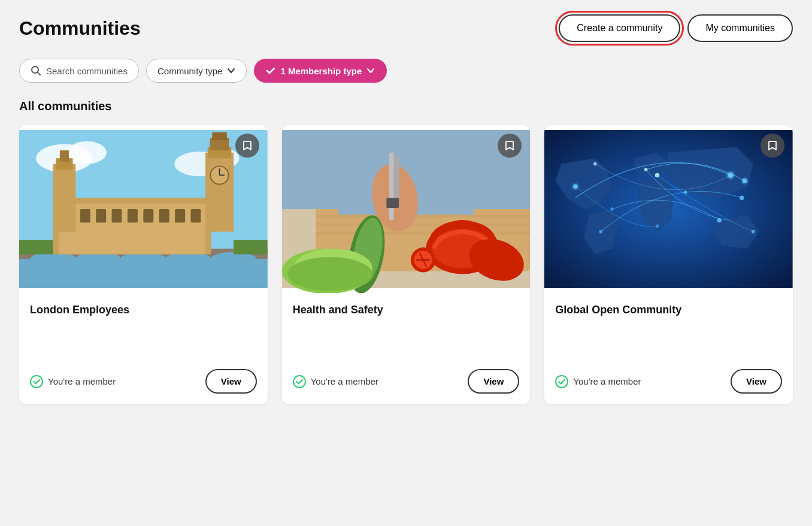 This screenshot has height=526, width=812. Describe the element at coordinates (772, 146) in the screenshot. I see `bookmark-button-global` at that location.